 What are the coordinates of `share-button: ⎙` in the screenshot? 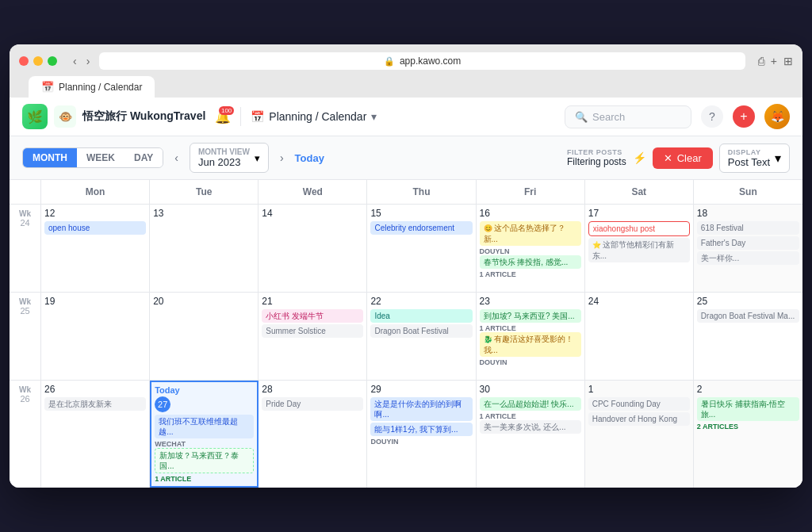 It's located at (761, 61).